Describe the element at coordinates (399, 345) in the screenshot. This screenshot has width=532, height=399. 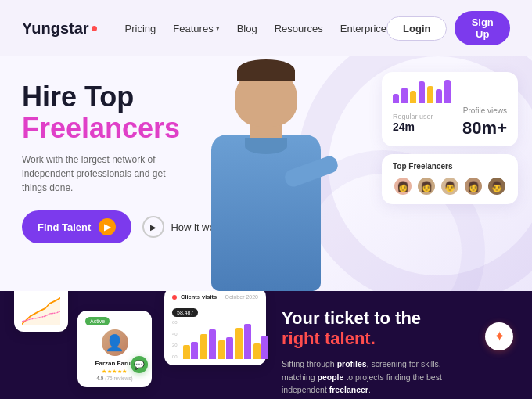
I see `bottom-right: Your ticket to theright talent. Sifting …` at that location.